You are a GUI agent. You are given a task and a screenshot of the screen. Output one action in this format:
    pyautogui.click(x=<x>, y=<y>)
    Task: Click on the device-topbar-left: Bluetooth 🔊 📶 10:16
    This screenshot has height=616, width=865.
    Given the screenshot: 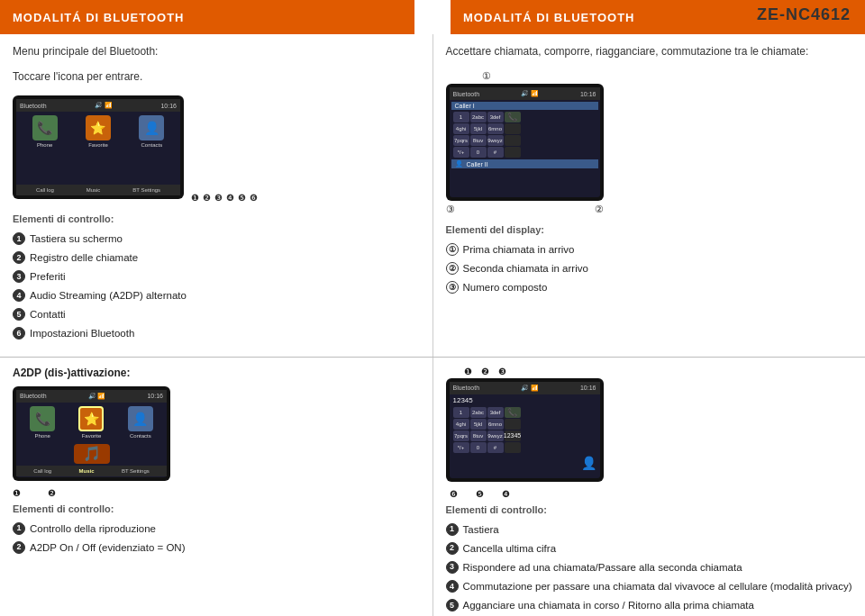 What is the action you would take?
    pyautogui.click(x=98, y=105)
    